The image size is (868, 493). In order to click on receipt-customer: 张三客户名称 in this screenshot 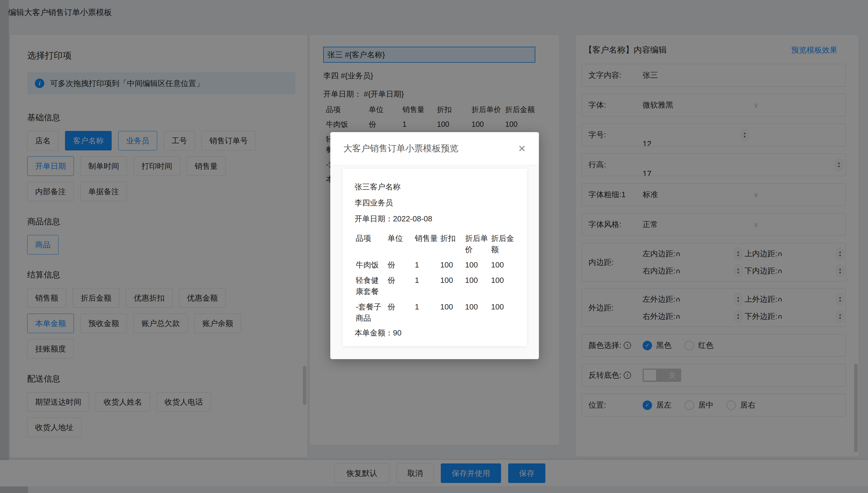, I will do `click(441, 187)`.